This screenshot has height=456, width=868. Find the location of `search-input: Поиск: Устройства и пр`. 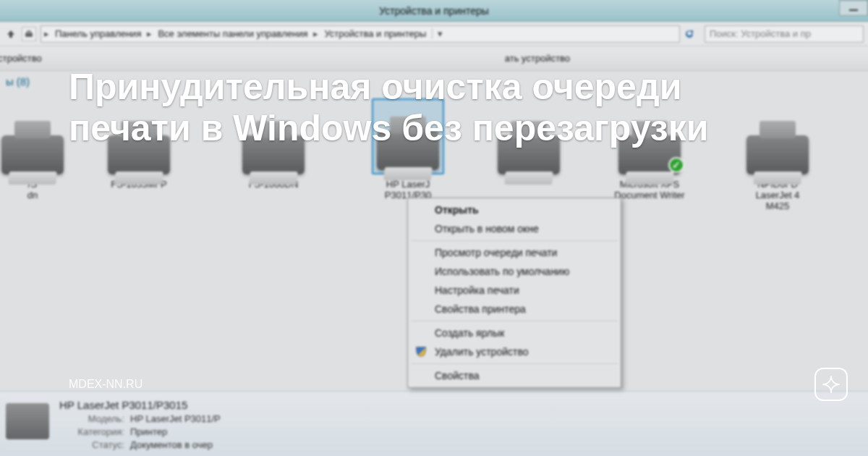

search-input: Поиск: Устройства и пр is located at coordinates (784, 34).